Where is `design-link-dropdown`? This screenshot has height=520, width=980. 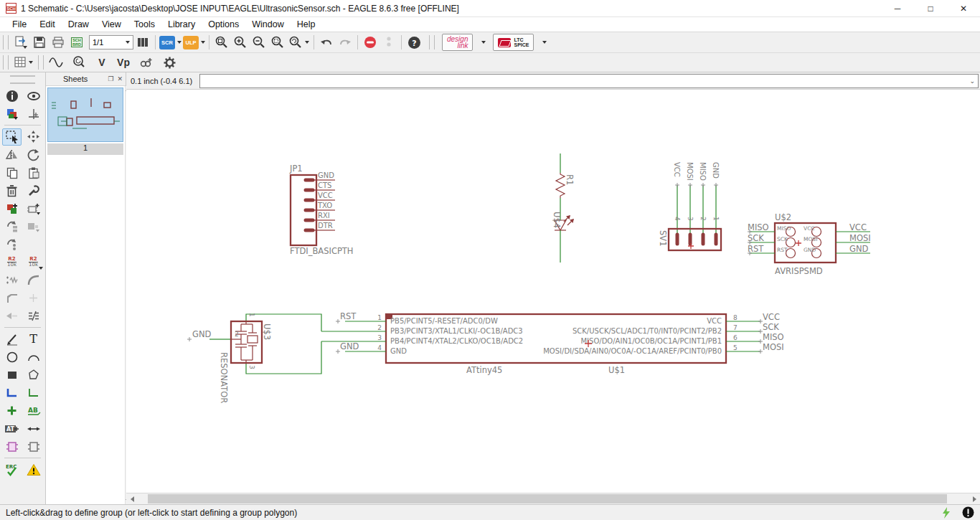
design-link-dropdown is located at coordinates (482, 42).